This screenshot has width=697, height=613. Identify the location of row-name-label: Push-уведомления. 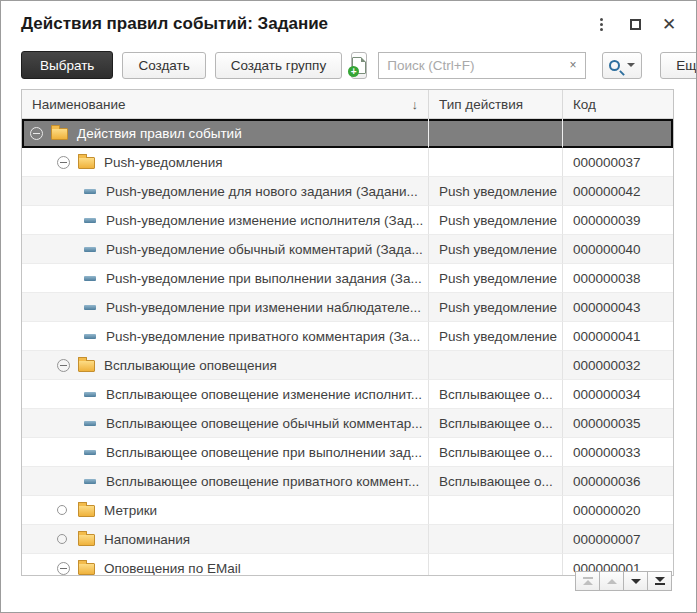
(164, 162).